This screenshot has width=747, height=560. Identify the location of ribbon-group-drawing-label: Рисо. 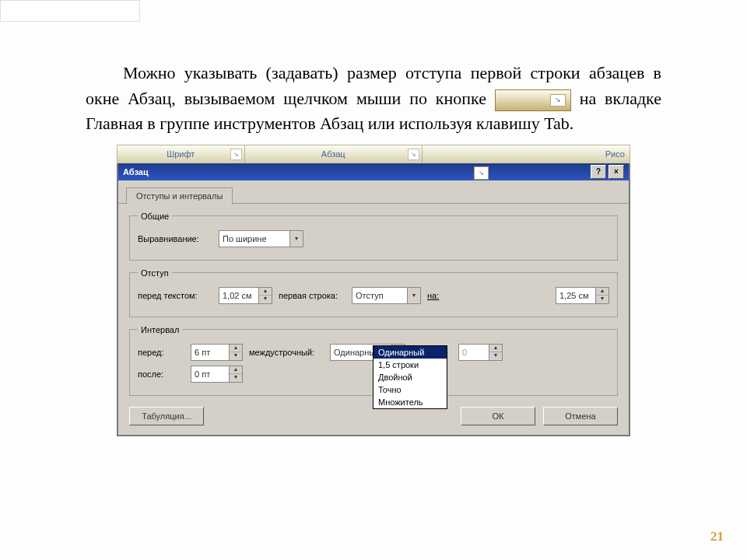
(615, 154).